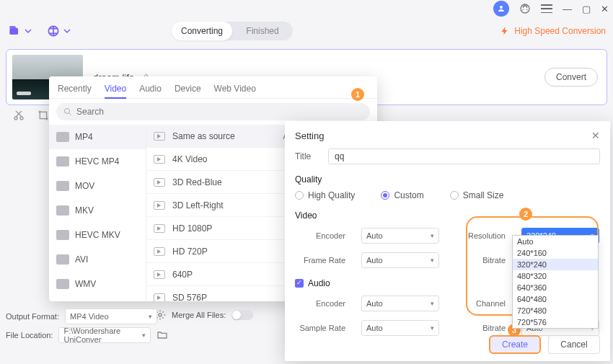 The image size is (613, 364). I want to click on radio-custom: Custom, so click(402, 195).